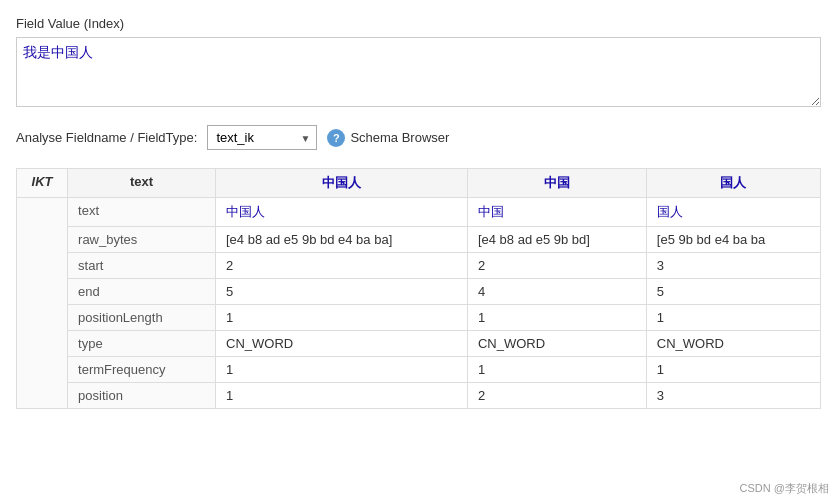  Describe the element at coordinates (733, 212) in the screenshot. I see `table-cell: 国人` at that location.